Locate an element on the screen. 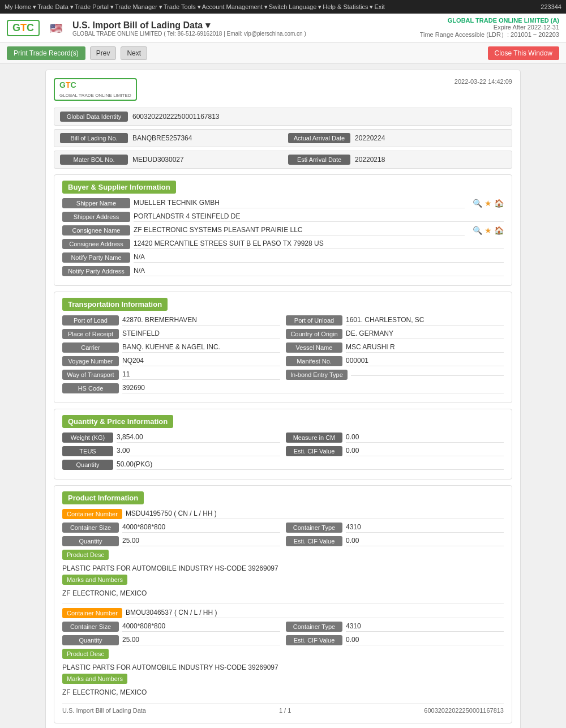 This screenshot has height=728, width=566. container-1-row-1: Container Size 4000*808*800 Container Ty… is located at coordinates (283, 529).